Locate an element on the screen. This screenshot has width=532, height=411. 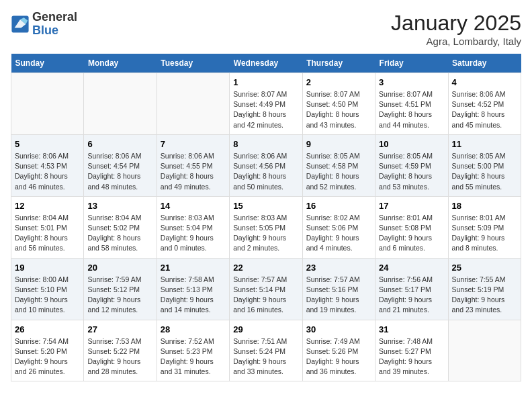
day-number: 1 is located at coordinates (266, 82).